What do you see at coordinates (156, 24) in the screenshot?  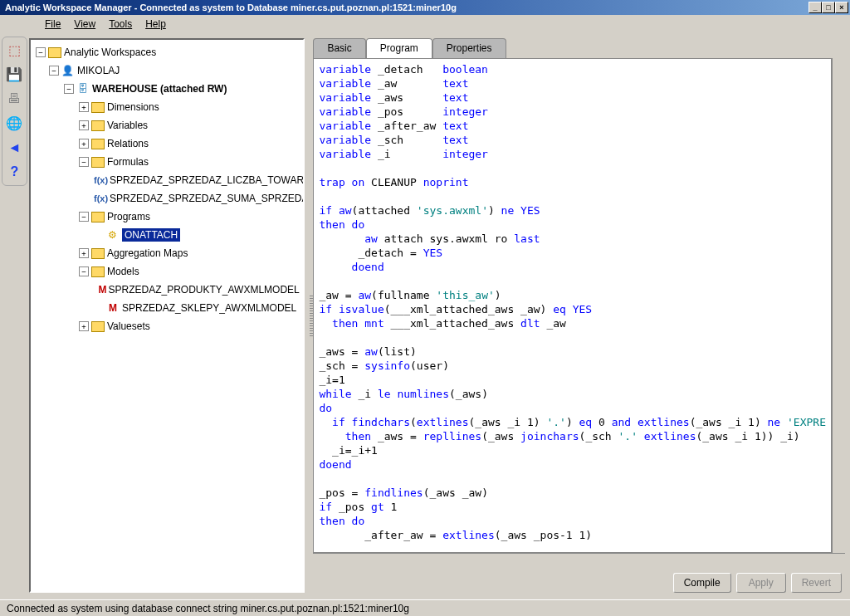 I see `menu-help: Help` at bounding box center [156, 24].